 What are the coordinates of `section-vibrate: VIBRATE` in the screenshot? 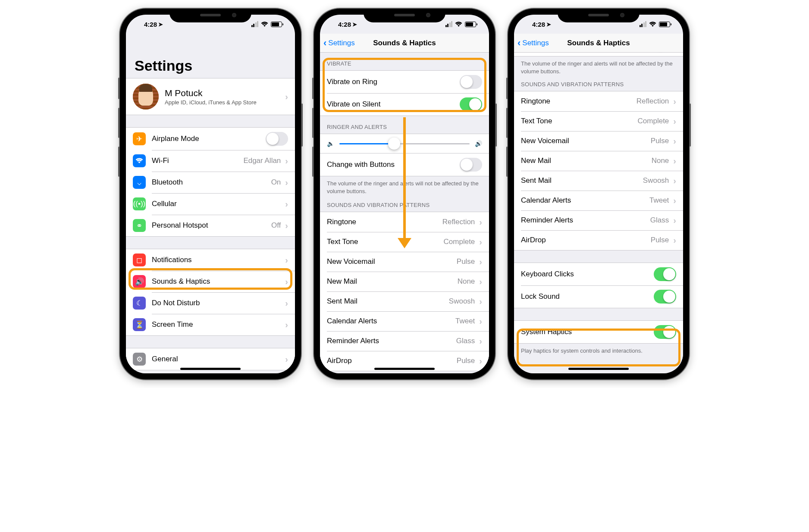 It's located at (404, 61).